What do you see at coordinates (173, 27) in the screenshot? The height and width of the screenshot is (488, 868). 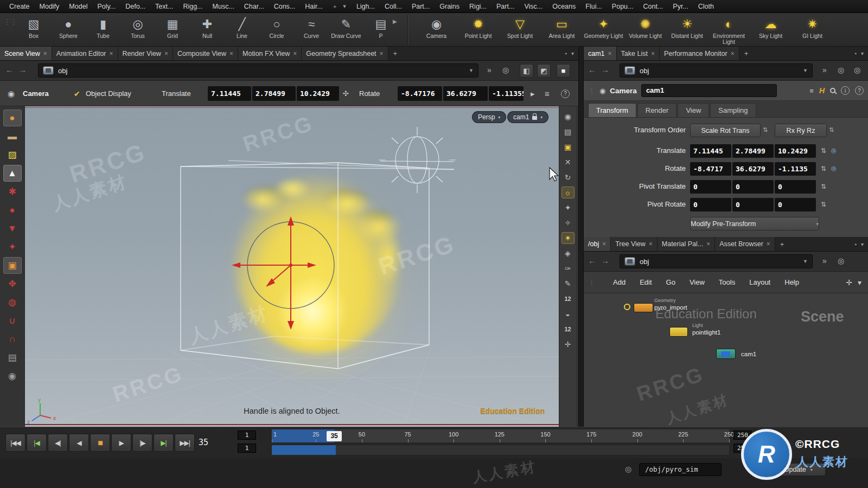 I see `shelf-tool: ▦ Grid` at bounding box center [173, 27].